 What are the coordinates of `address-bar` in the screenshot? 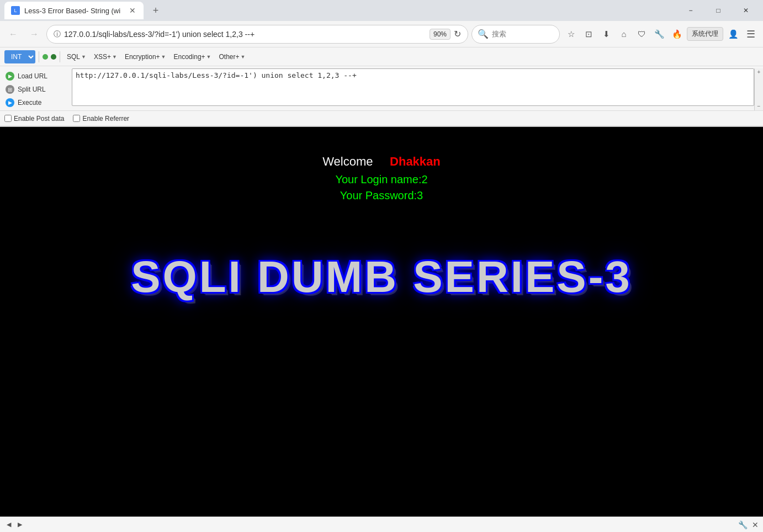 It's located at (245, 34).